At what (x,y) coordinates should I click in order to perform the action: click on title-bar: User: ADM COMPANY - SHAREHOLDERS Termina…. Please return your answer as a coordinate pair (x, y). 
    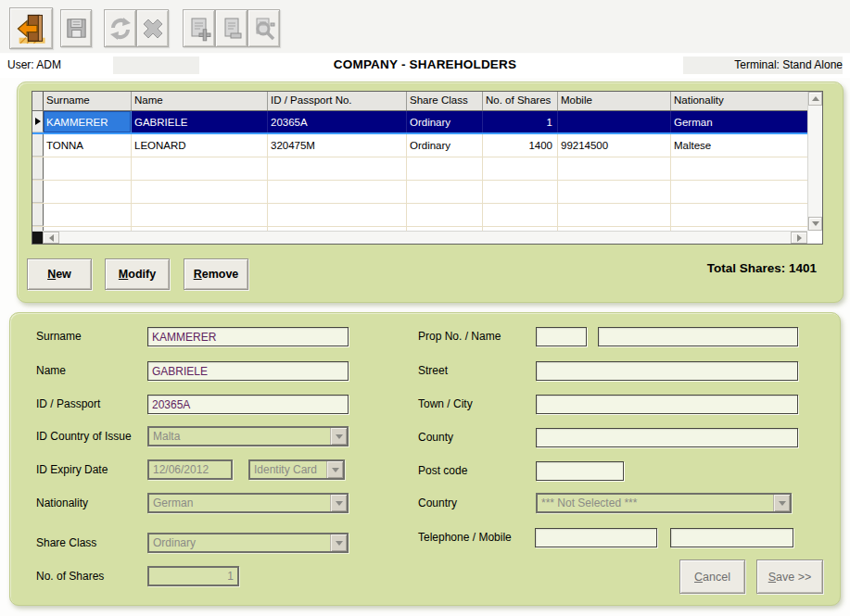
    Looking at the image, I should click on (425, 66).